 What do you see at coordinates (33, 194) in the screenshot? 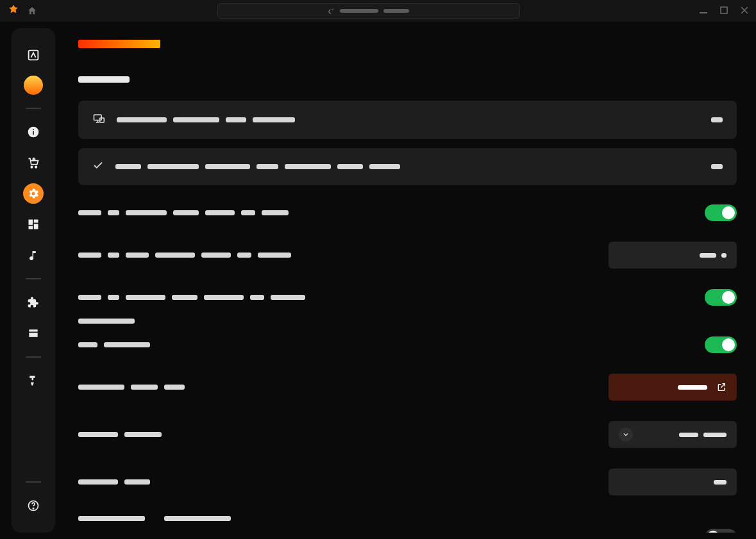
I see `sidebar-item-settings` at bounding box center [33, 194].